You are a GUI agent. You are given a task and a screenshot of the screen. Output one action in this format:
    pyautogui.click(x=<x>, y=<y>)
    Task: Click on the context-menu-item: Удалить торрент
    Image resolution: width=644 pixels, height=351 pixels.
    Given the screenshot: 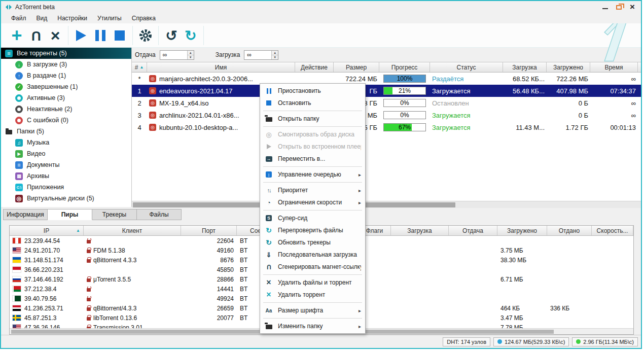 What is the action you would take?
    pyautogui.click(x=312, y=295)
    